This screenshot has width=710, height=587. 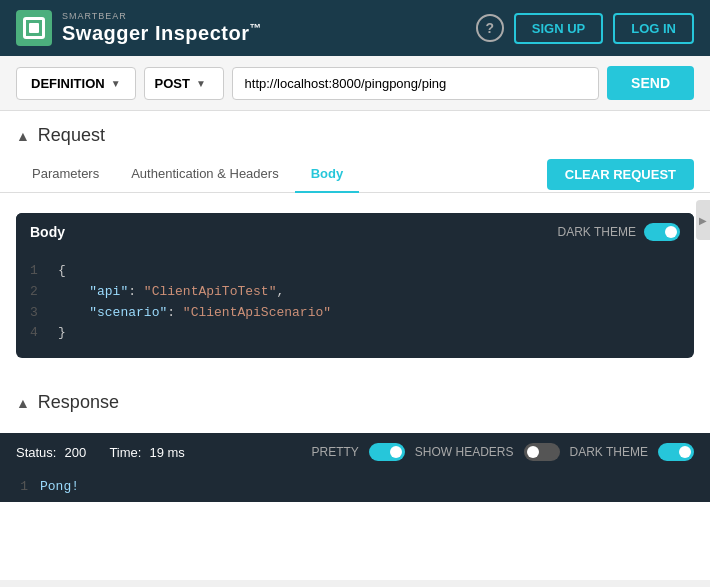 What do you see at coordinates (662, 232) in the screenshot?
I see `dark-theme-toggle` at bounding box center [662, 232].